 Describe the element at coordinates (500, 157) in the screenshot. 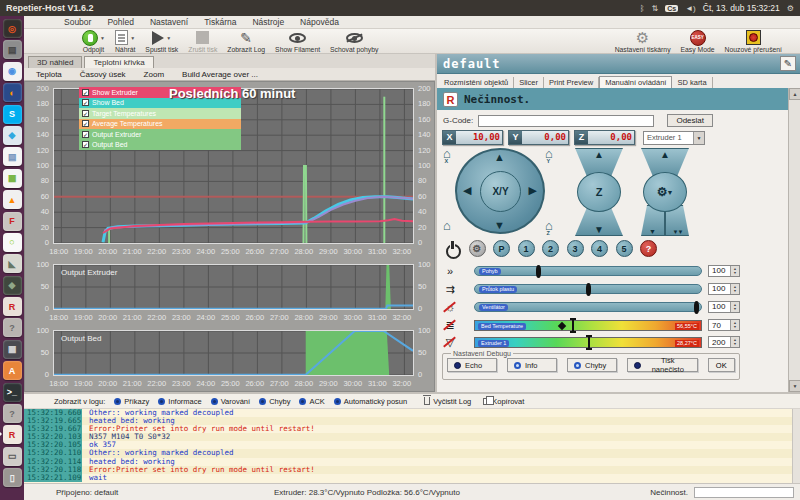

I see `move-y-plus-button: ▲` at that location.